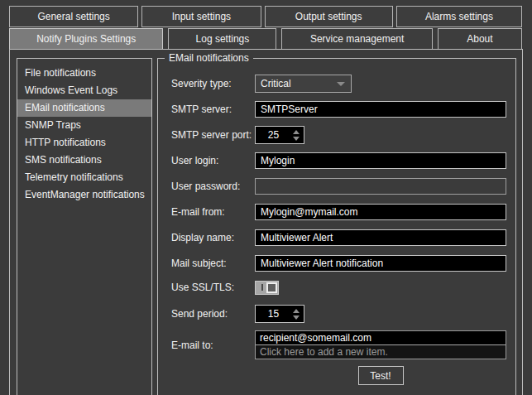 This screenshot has width=532, height=395. Describe the element at coordinates (357, 39) in the screenshot. I see `tab-service-management: Service management` at that location.